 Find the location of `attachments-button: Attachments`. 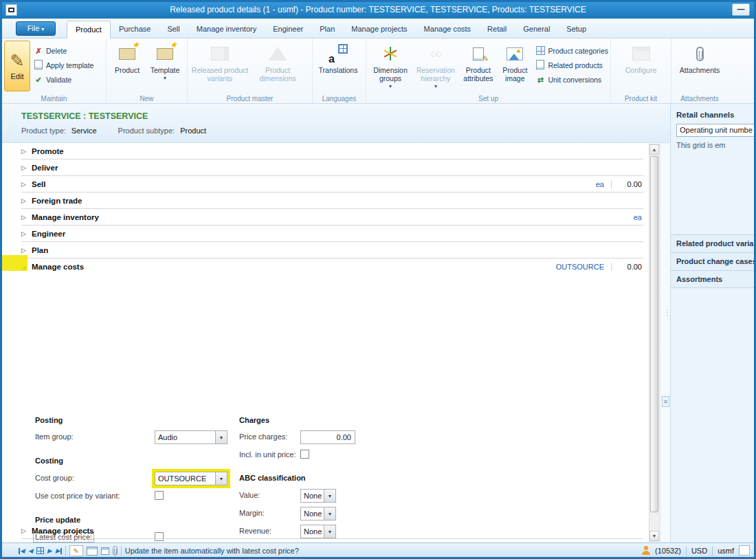

attachments-button: Attachments is located at coordinates (700, 58).